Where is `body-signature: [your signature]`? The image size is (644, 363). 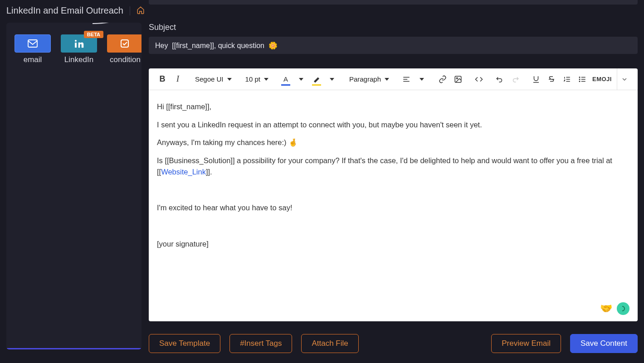
body-signature: [your signature] is located at coordinates (393, 244).